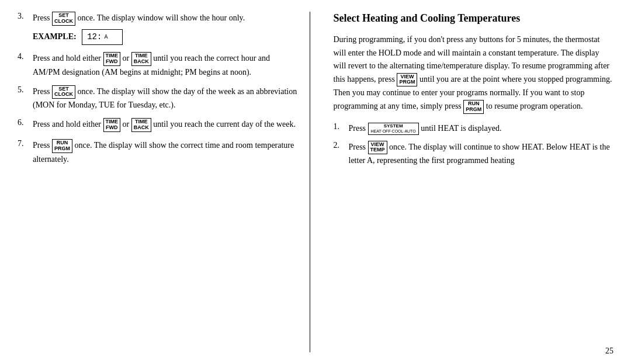 The width and height of the screenshot is (631, 364). Describe the element at coordinates (474, 74) in the screenshot. I see `right-para-1: During programming, if you don't press a…` at that location.